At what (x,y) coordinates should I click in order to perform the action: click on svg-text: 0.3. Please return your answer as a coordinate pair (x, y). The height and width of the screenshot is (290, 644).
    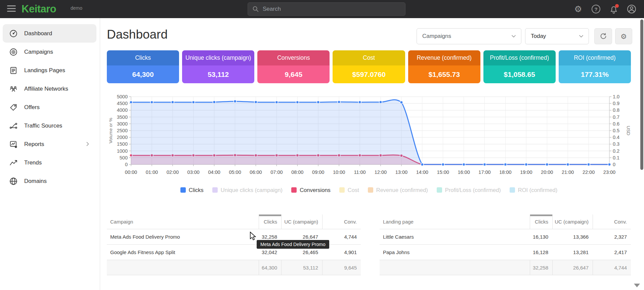
    Looking at the image, I should click on (616, 144).